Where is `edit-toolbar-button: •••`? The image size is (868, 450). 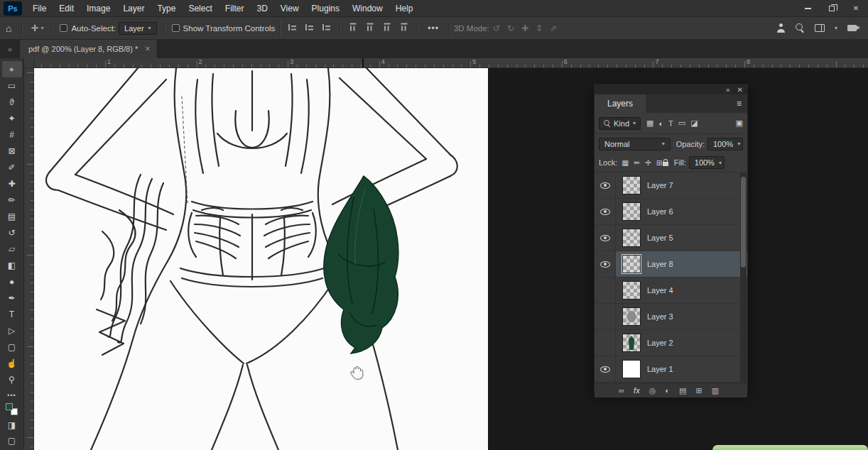 edit-toolbar-button: ••• is located at coordinates (11, 395).